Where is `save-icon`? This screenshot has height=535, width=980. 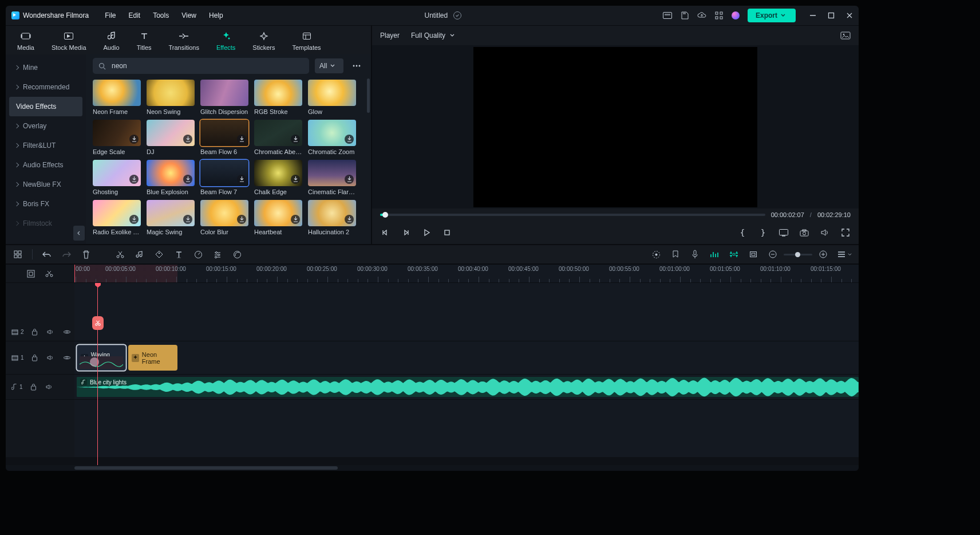 save-icon is located at coordinates (685, 15).